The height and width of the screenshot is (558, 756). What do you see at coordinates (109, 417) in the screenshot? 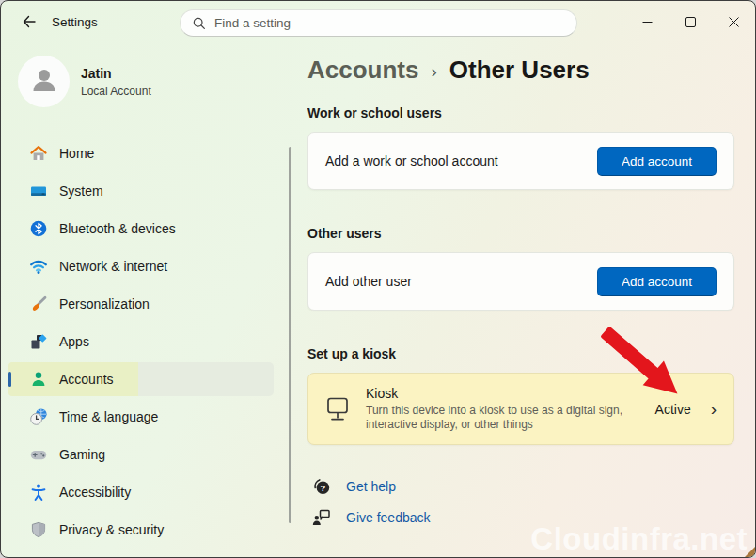
I see `sidebar-item-label: Time & language` at bounding box center [109, 417].